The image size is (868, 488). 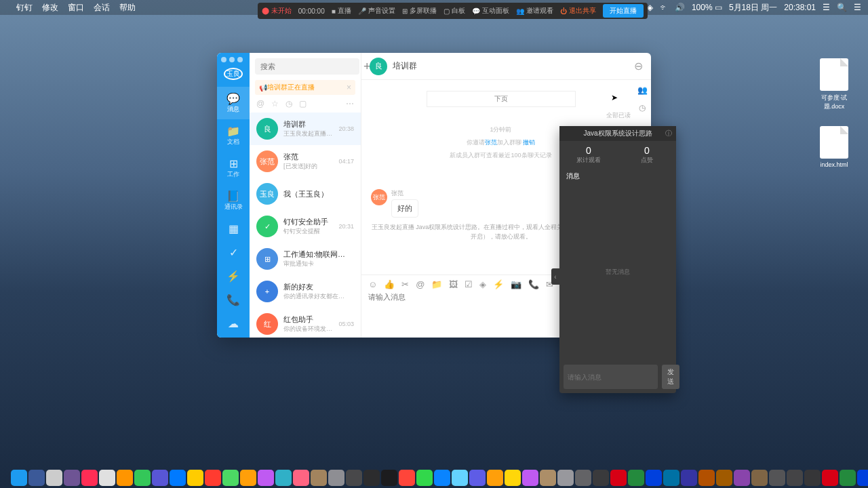 What do you see at coordinates (233, 201) in the screenshot?
I see `nav-contacts: 📘通讯录` at bounding box center [233, 201].